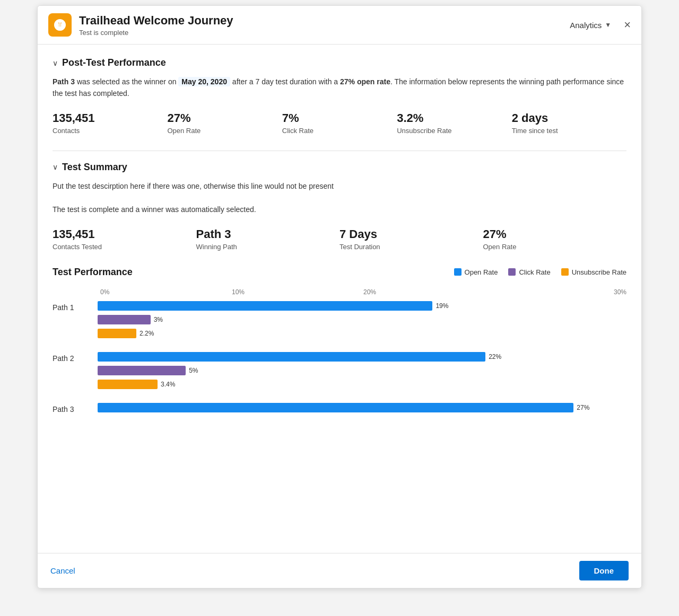 The image size is (679, 616). Describe the element at coordinates (583, 408) in the screenshot. I see `path3-open-label: 27%` at that location.